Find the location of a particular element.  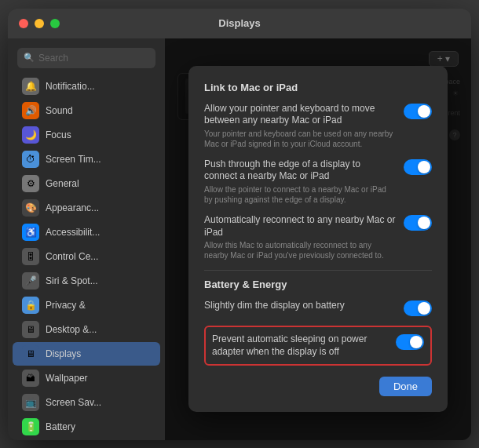

done-row: Done is located at coordinates (318, 386).